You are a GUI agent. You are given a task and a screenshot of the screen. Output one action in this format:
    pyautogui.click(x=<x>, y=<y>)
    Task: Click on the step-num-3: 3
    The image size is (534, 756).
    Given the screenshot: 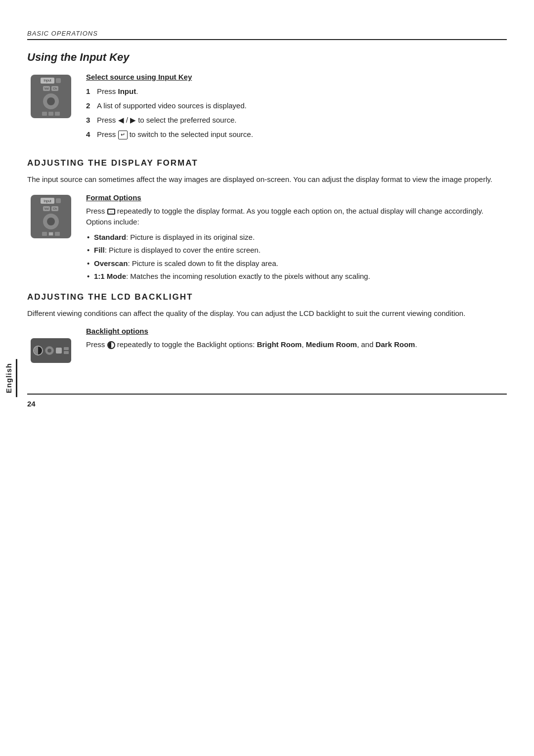 What is the action you would take?
    pyautogui.click(x=90, y=120)
    